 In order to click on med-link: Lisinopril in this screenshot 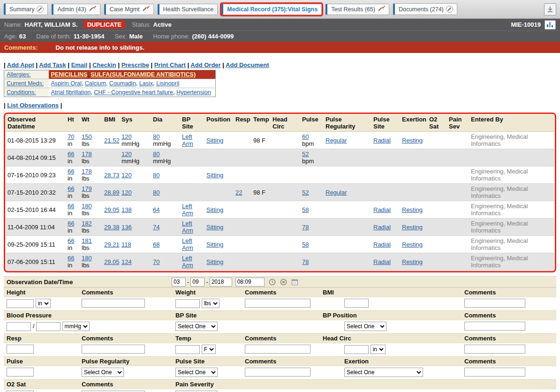, I will do `click(168, 83)`.